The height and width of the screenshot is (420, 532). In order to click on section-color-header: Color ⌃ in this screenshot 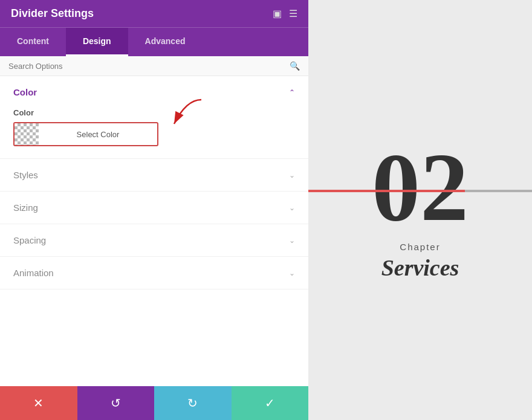, I will do `click(154, 92)`.